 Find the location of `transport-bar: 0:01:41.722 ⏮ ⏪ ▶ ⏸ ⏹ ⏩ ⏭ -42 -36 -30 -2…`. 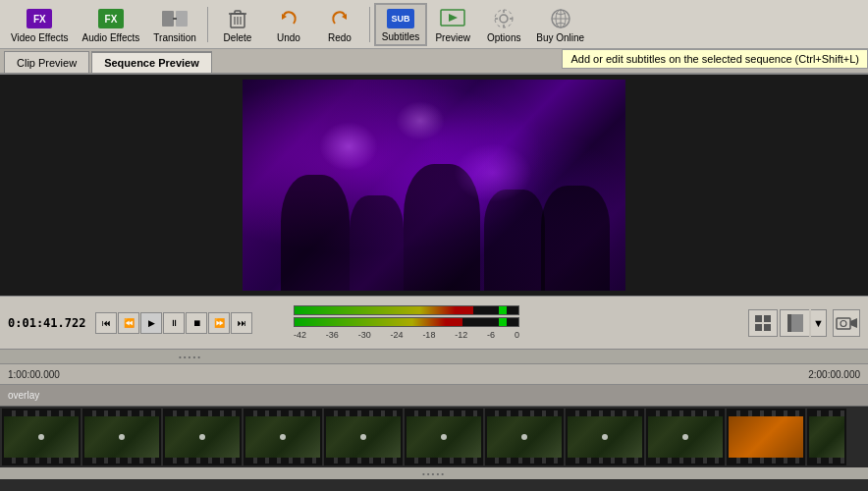

transport-bar: 0:01:41.722 ⏮ ⏪ ▶ ⏸ ⏹ ⏩ ⏭ -42 -36 -30 -2… is located at coordinates (434, 322).